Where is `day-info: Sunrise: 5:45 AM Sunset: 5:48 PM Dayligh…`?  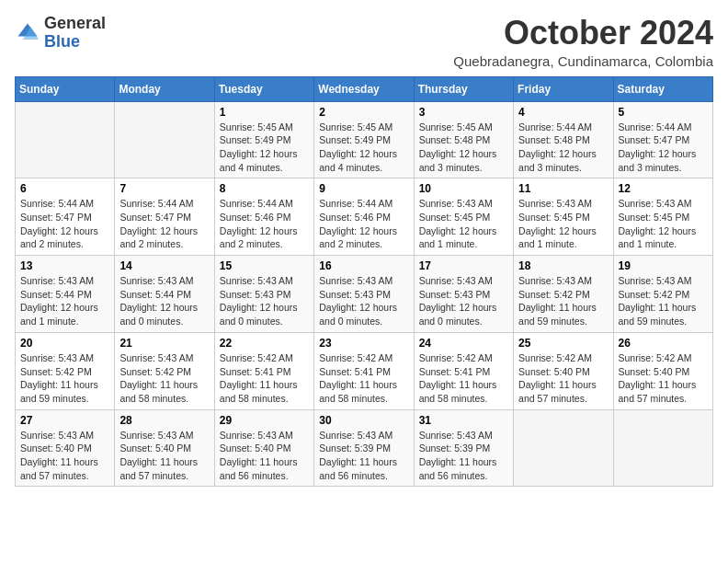
day-info: Sunrise: 5:45 AM Sunset: 5:48 PM Dayligh… is located at coordinates (463, 147).